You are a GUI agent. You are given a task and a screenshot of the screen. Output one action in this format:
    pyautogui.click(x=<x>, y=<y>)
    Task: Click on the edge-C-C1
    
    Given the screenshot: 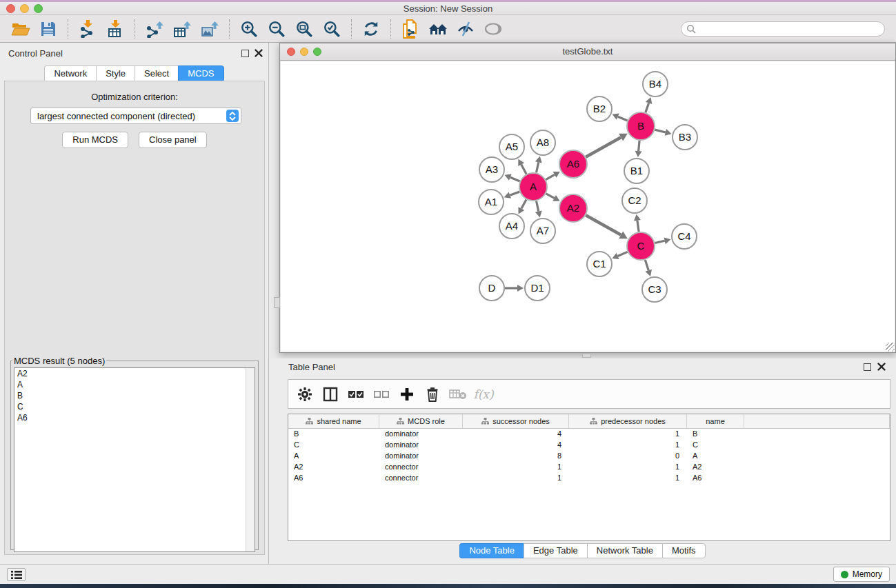 What is the action you would take?
    pyautogui.click(x=623, y=254)
    